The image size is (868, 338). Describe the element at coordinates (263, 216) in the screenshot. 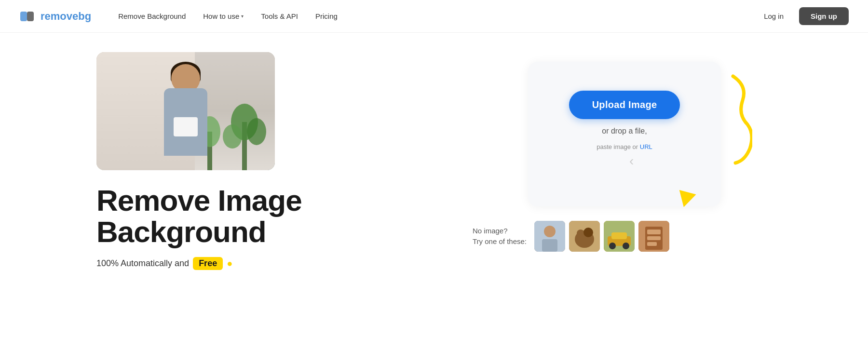

I see `hero-heading: Remove Image Background` at that location.